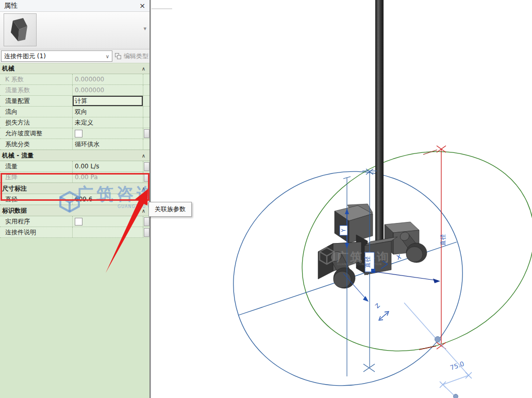  Describe the element at coordinates (145, 29) in the screenshot. I see `preview-dropdown-icon: ▾` at that location.